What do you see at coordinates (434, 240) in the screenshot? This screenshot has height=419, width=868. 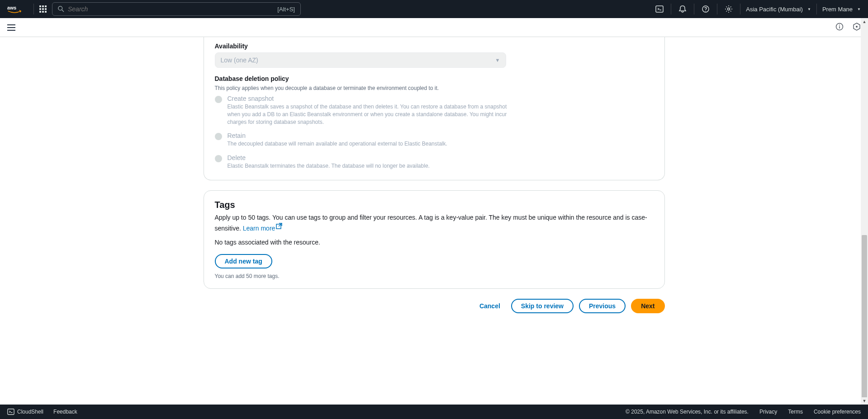 I see `tags-panel: Tags Apply up to 50 tags. You can use ta…` at bounding box center [434, 240].